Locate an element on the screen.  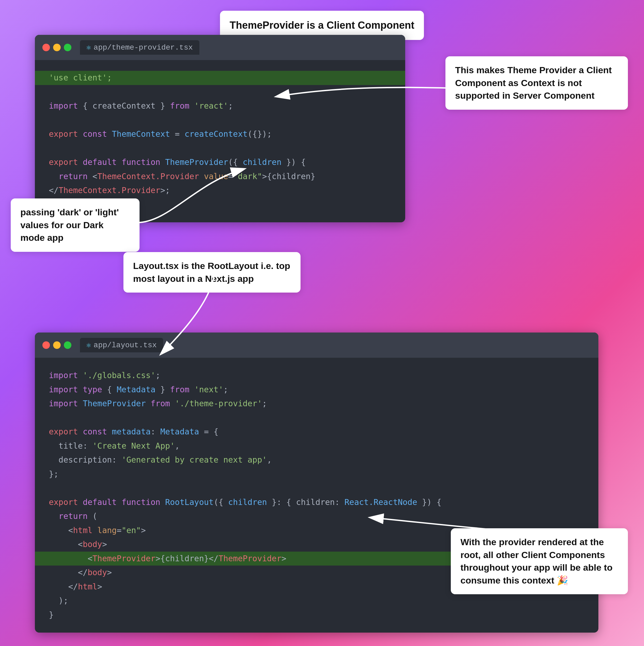
bl-3: import ThemeProvider from './theme-provi… is located at coordinates (316, 404).